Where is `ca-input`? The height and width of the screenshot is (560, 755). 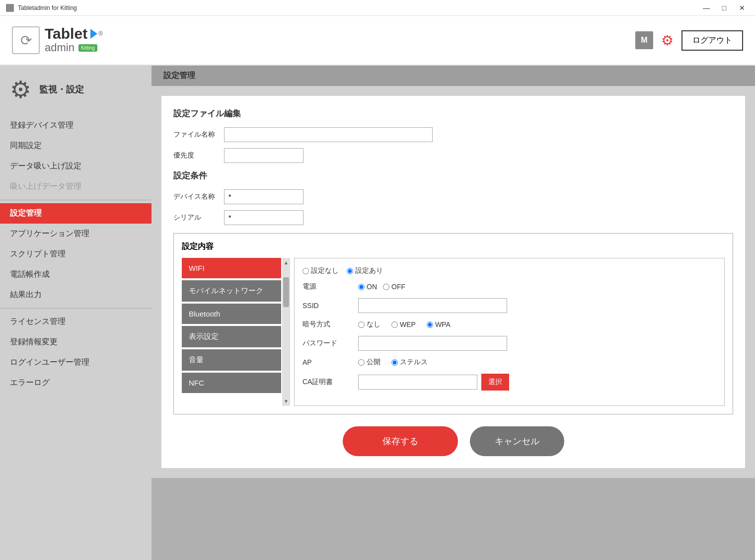 ca-input is located at coordinates (418, 382).